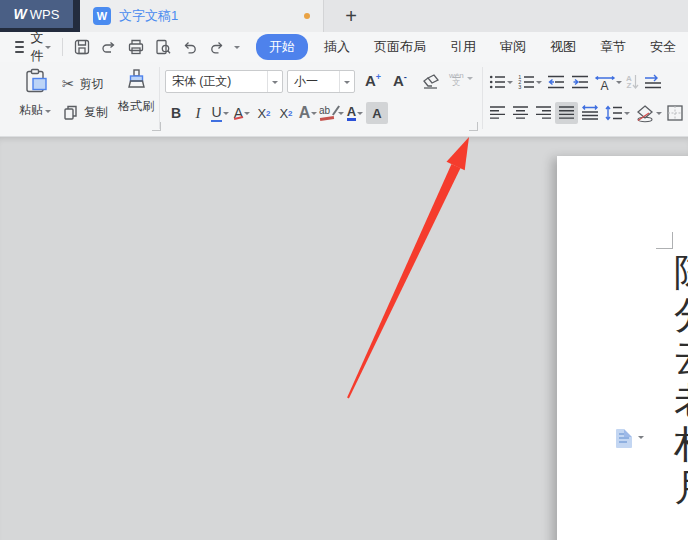 Image resolution: width=688 pixels, height=540 pixels. Describe the element at coordinates (238, 113) in the screenshot. I see `strikethrough-glyph: A` at that location.